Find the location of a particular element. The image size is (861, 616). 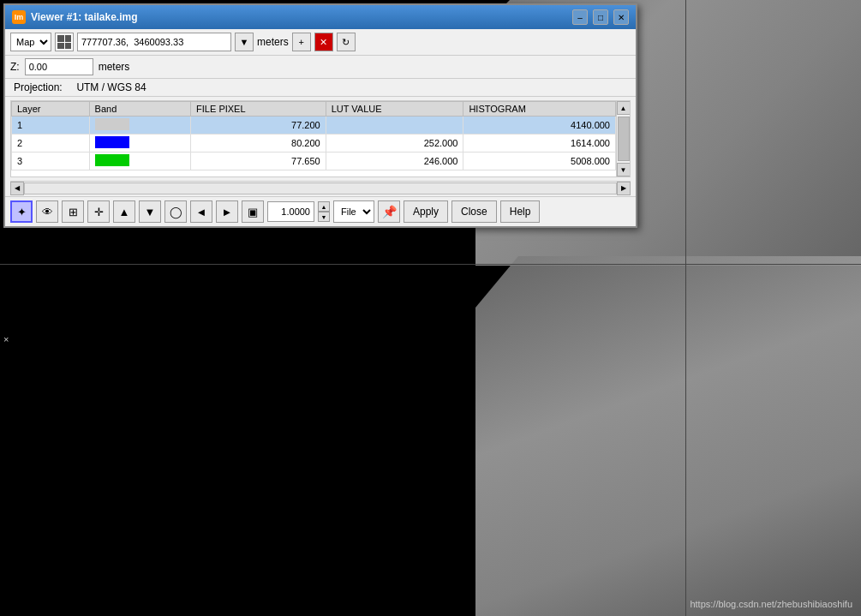

grid-icon is located at coordinates (64, 42).